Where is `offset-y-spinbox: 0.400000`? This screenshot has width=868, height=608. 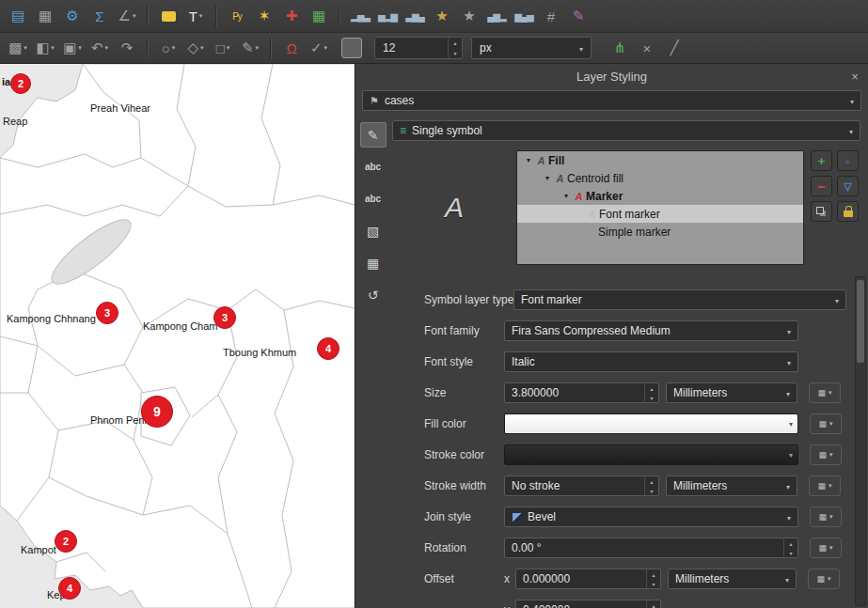 offset-y-spinbox: 0.400000 is located at coordinates (589, 603).